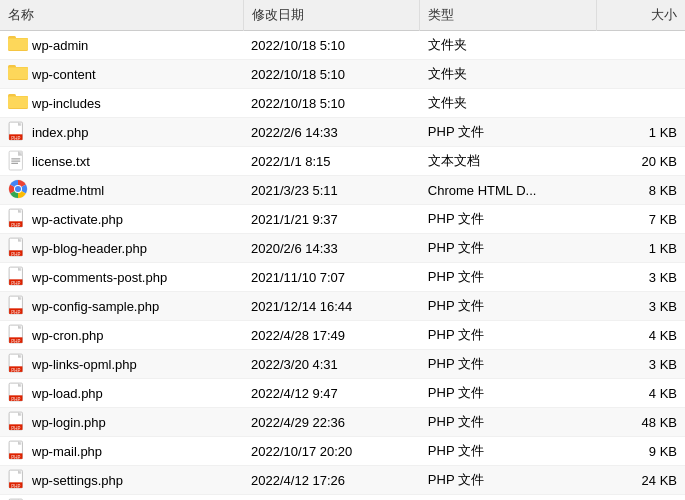  I want to click on file-name-text: wp-login.php, so click(69, 422).